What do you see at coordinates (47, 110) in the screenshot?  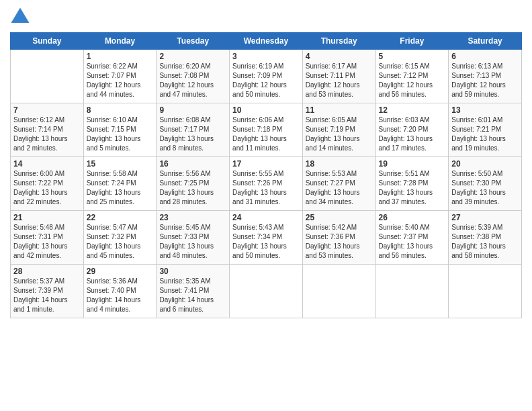 I see `day-number: 7` at bounding box center [47, 110].